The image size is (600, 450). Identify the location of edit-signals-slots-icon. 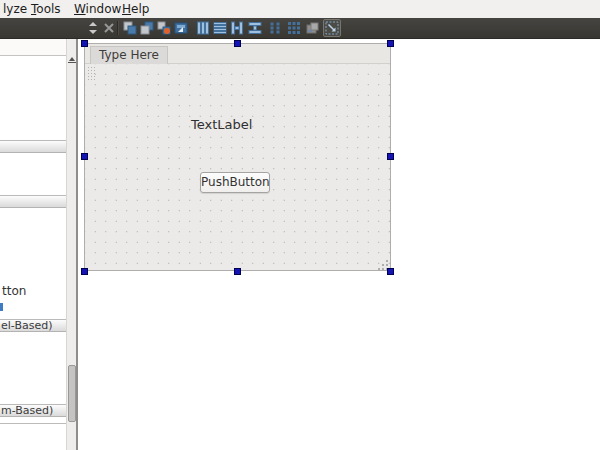
(164, 28).